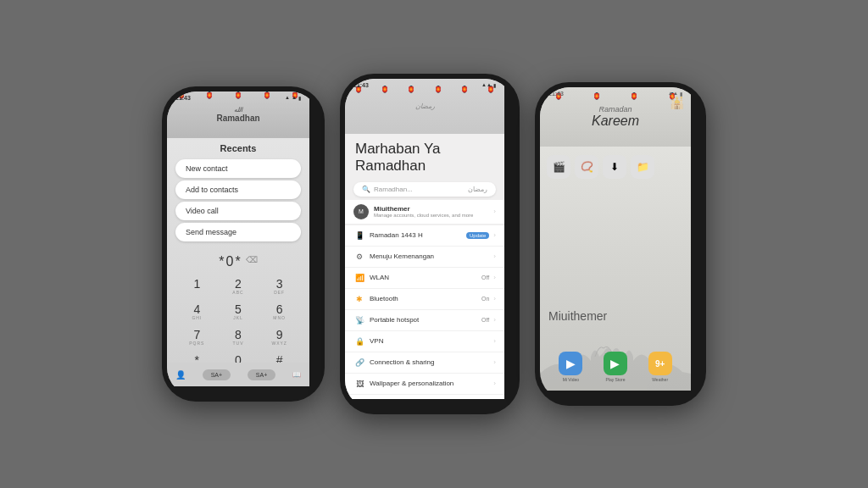 Image resolution: width=868 pixels, height=488 pixels. I want to click on arabic-calligraphy: رمضان, so click(426, 107).